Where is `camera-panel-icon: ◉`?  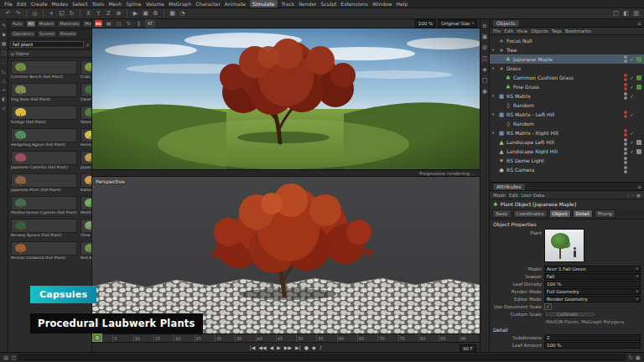
camera-panel-icon: ◉ is located at coordinates (485, 91).